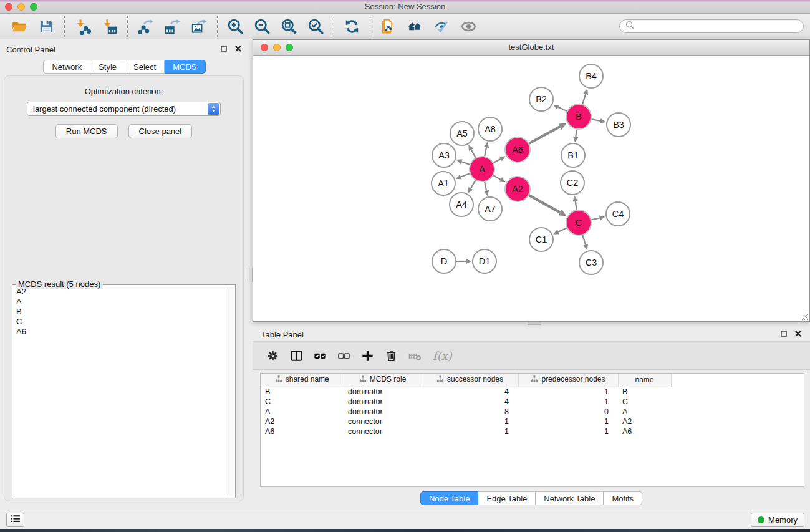 Image resolution: width=810 pixels, height=532 pixels. Describe the element at coordinates (262, 26) in the screenshot. I see `zoom-out-button` at that location.